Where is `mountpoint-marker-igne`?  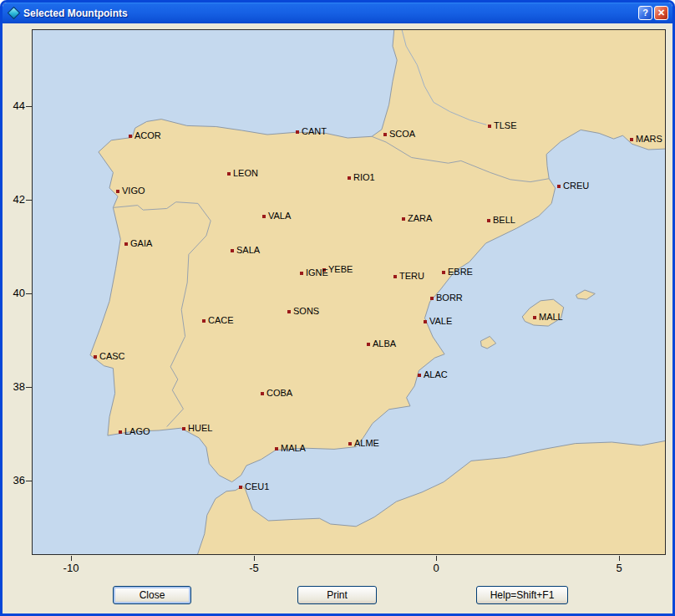 mountpoint-marker-igne is located at coordinates (302, 273).